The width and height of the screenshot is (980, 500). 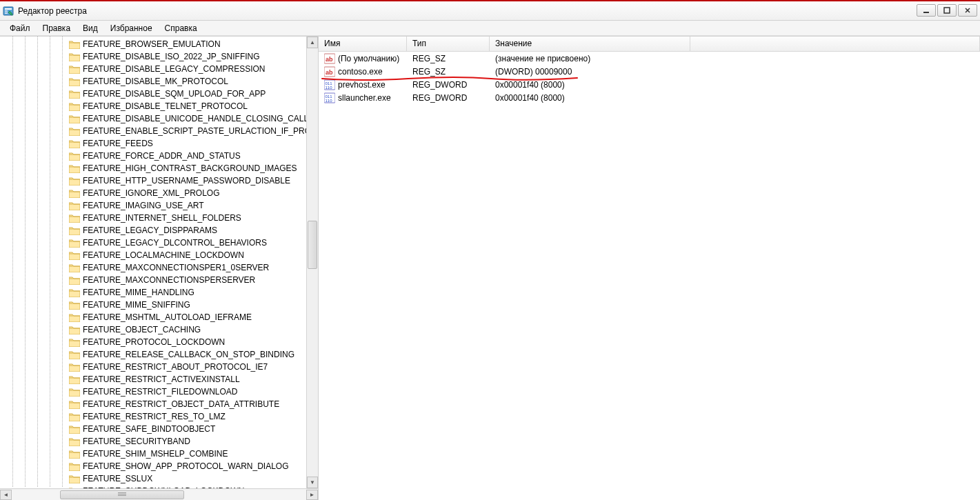 I want to click on tree-item-label: FEATURE_RESTRICT_RES_TO_LMZ, so click(x=154, y=417).